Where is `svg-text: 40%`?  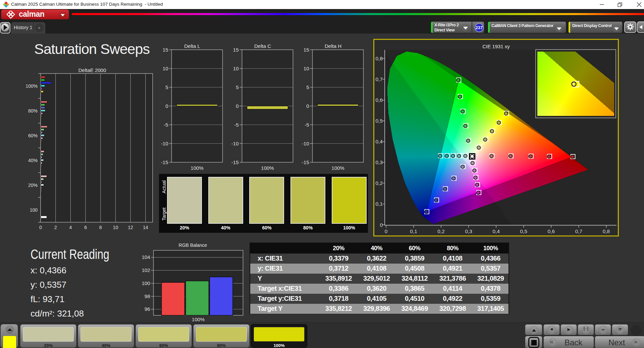
svg-text: 40% is located at coordinates (33, 160).